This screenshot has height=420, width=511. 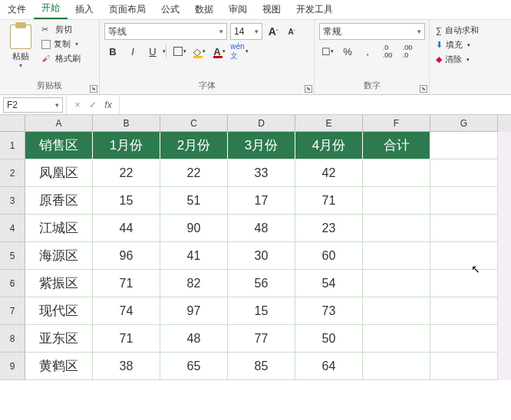 What do you see at coordinates (59, 284) in the screenshot?
I see `cell: 紫振区` at bounding box center [59, 284].